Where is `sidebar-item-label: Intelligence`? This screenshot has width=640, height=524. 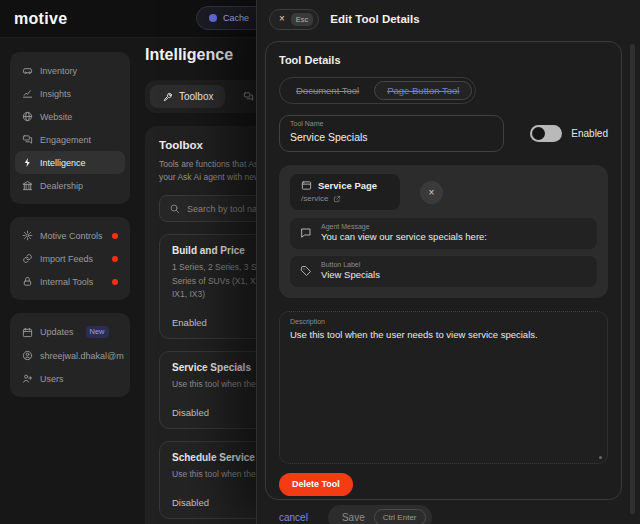
sidebar-item-label: Intelligence is located at coordinates (63, 163).